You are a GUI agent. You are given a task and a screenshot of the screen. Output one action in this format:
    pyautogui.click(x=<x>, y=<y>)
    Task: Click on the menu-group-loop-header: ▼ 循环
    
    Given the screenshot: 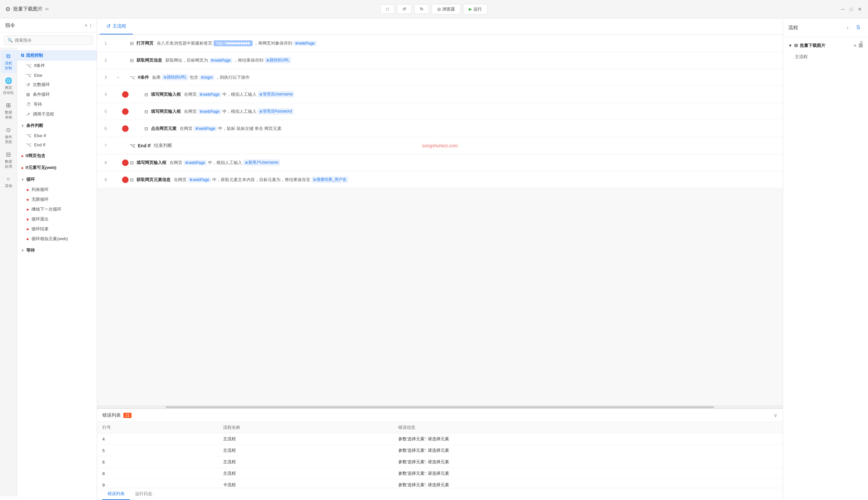 What is the action you would take?
    pyautogui.click(x=57, y=179)
    